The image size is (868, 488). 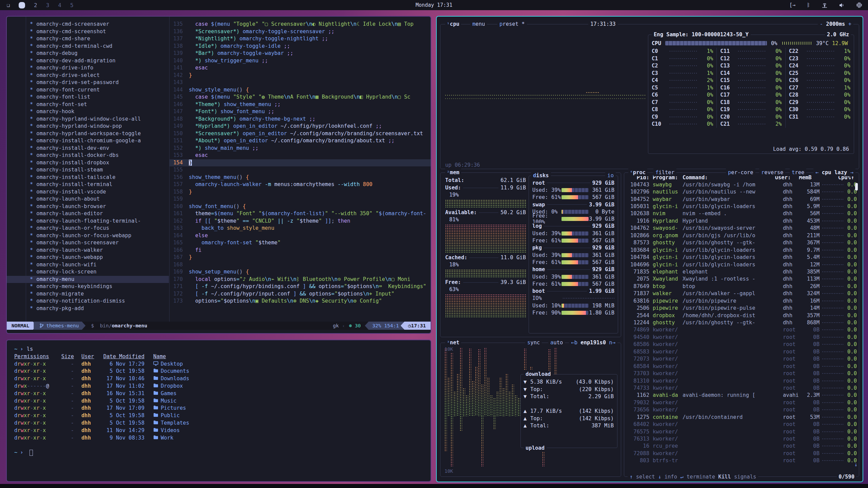 I want to click on file-item: *omarchy-debug, so click(x=88, y=54).